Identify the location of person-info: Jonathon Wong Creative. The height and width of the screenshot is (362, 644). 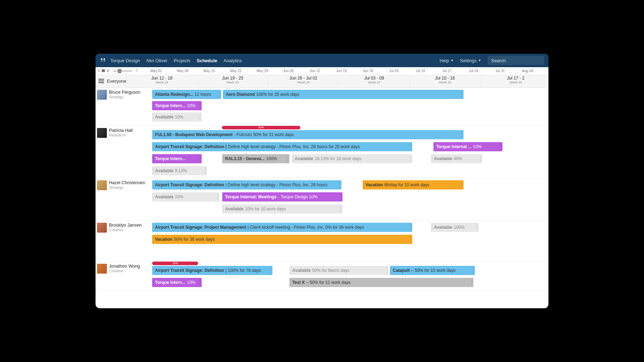
(124, 276).